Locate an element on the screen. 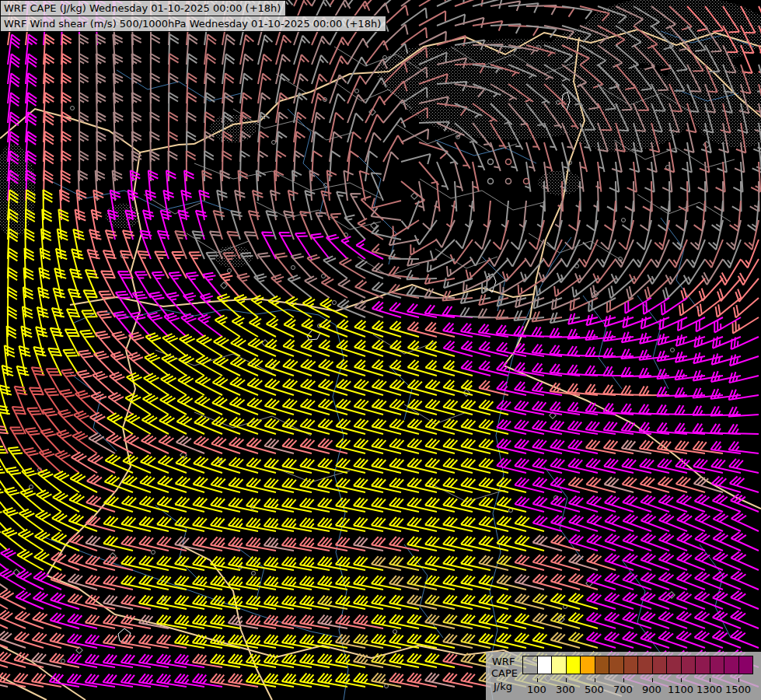 The width and height of the screenshot is (761, 700). legend-tick-label: 1300 is located at coordinates (710, 689).